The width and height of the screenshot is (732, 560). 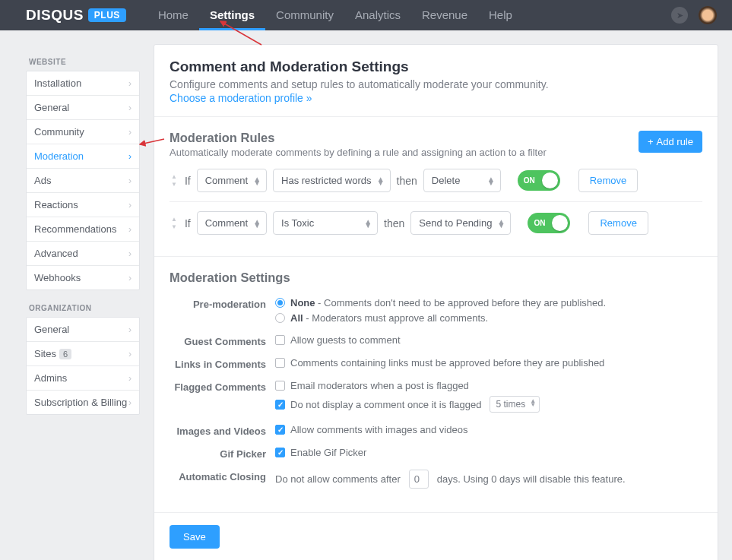 What do you see at coordinates (515, 404) in the screenshot?
I see `flag-threshold-select: 5 times▲▼` at bounding box center [515, 404].